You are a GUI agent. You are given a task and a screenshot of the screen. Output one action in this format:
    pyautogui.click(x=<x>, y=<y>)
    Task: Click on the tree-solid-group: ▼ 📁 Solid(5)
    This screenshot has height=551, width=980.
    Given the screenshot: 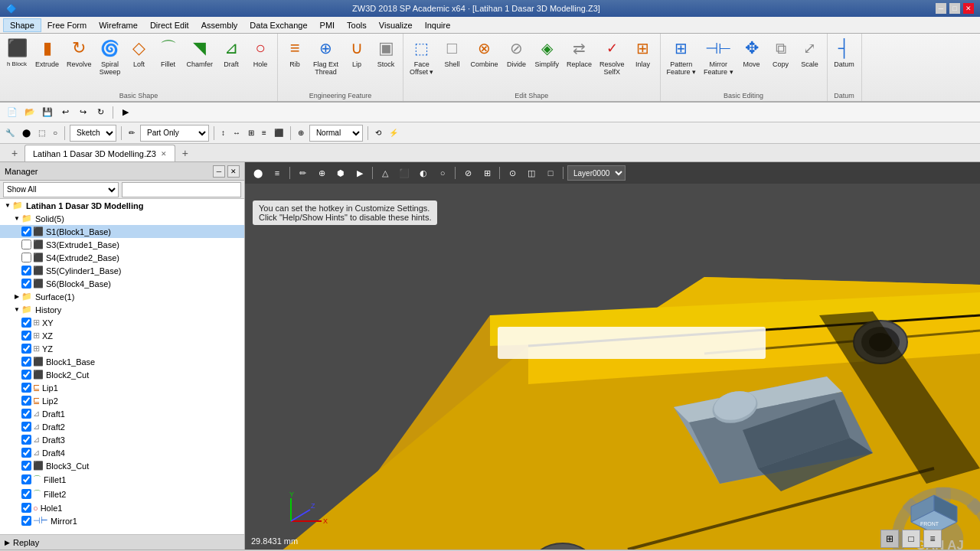 What is the action you would take?
    pyautogui.click(x=122, y=219)
    